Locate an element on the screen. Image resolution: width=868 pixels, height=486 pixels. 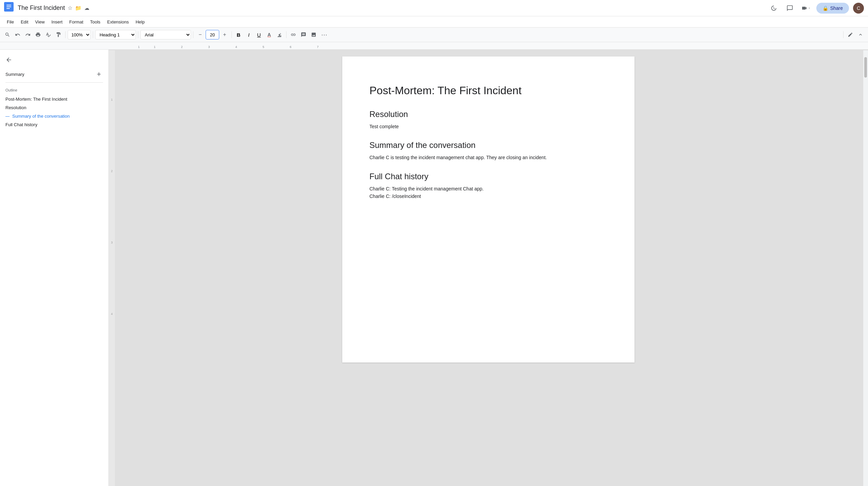
increase-font-button: + is located at coordinates (225, 35).